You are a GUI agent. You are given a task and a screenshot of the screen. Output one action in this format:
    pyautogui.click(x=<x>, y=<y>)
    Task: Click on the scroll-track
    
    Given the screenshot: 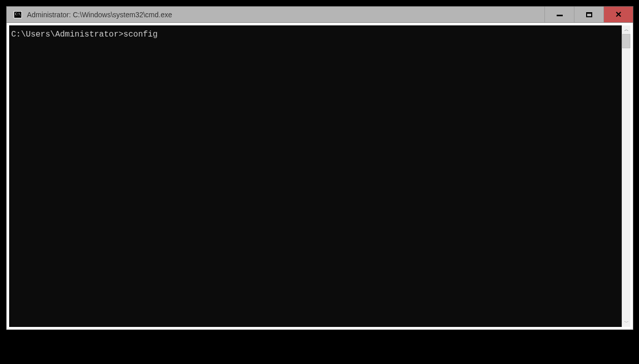 What is the action you would take?
    pyautogui.click(x=626, y=176)
    